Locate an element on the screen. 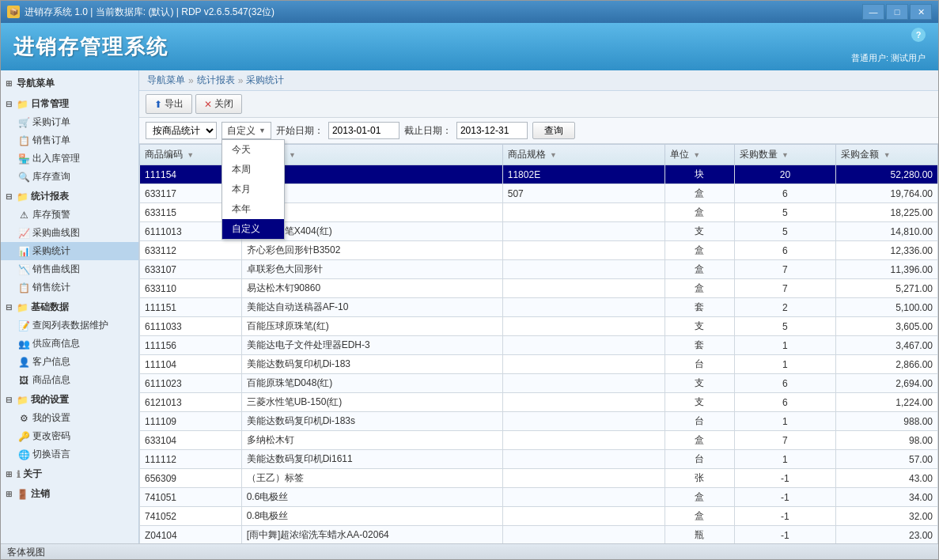 The width and height of the screenshot is (939, 560). table-row: 741051 0.6电极丝 盒 -1 34.00 is located at coordinates (540, 498).